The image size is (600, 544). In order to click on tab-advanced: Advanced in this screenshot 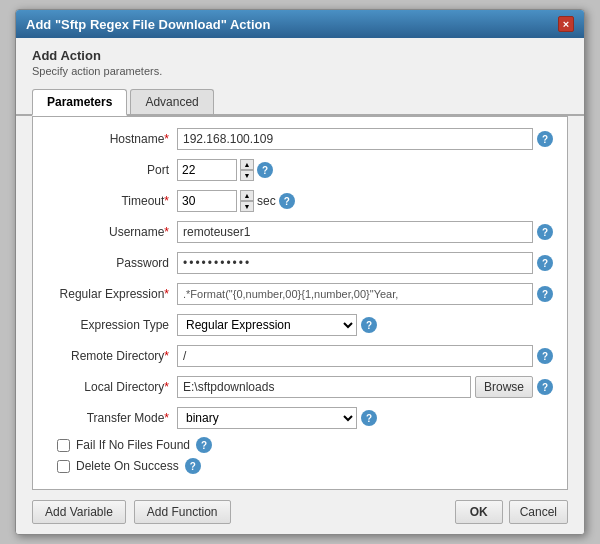, I will do `click(172, 102)`.